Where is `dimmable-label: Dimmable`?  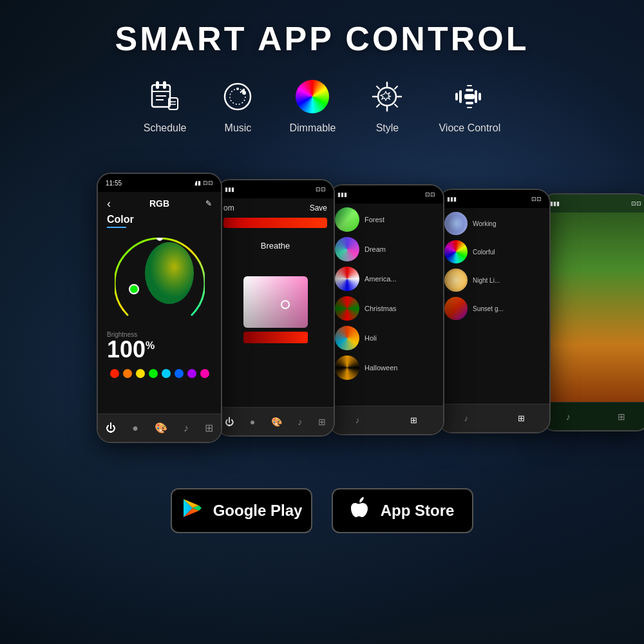 dimmable-label: Dimmable is located at coordinates (312, 128).